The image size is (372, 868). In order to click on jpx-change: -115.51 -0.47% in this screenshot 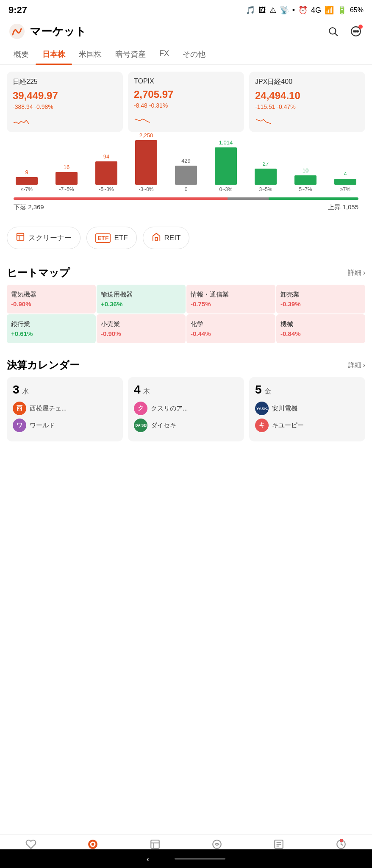, I will do `click(307, 107)`.